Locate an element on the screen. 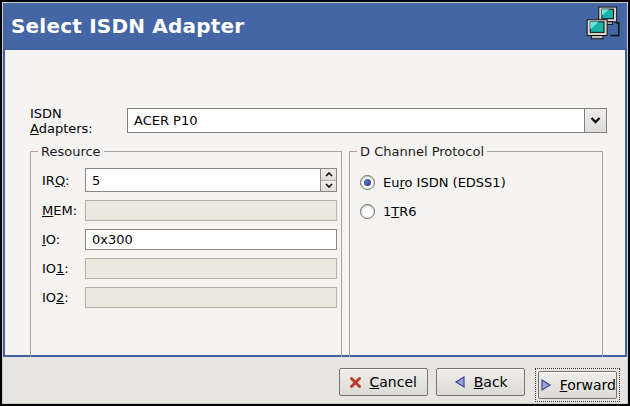 Image resolution: width=630 pixels, height=406 pixels. radio-euro-isdn: Euro ISDN (EDSS1) is located at coordinates (433, 182).